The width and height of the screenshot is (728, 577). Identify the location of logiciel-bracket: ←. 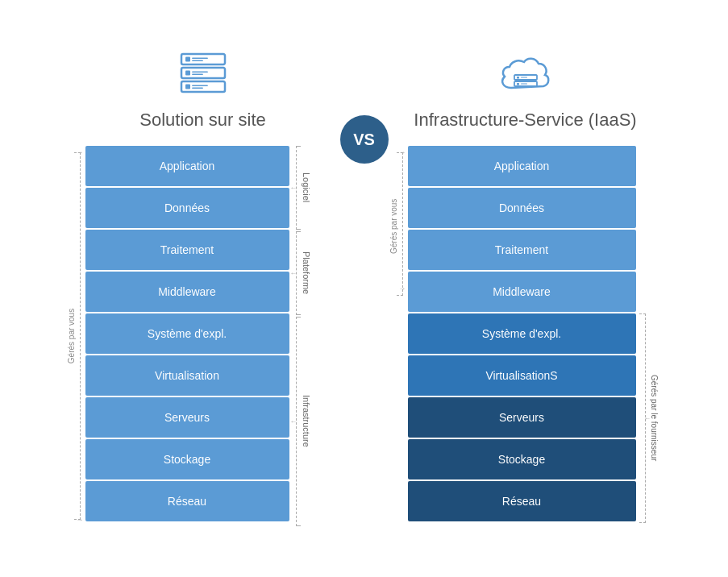
(297, 188).